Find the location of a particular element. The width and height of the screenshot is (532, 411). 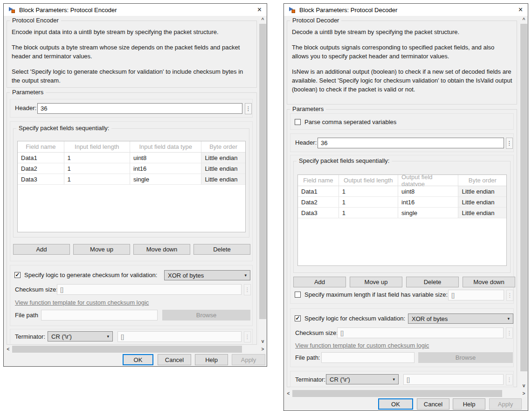

max-length-value: [] is located at coordinates (453, 295).